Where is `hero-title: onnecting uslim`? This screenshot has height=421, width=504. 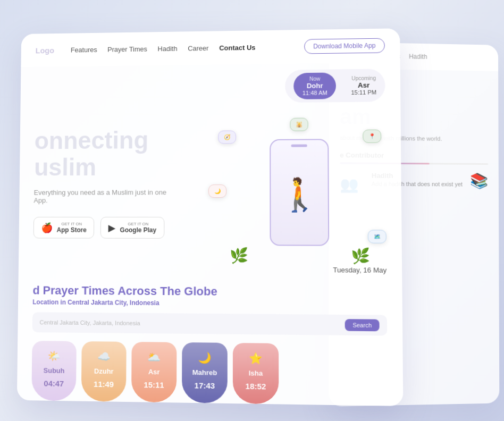
hero-title: onnecting uslim is located at coordinates (124, 153).